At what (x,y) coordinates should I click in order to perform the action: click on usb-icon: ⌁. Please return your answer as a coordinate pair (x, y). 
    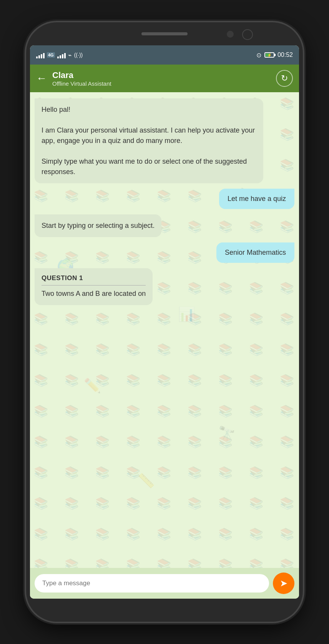
    Looking at the image, I should click on (70, 55).